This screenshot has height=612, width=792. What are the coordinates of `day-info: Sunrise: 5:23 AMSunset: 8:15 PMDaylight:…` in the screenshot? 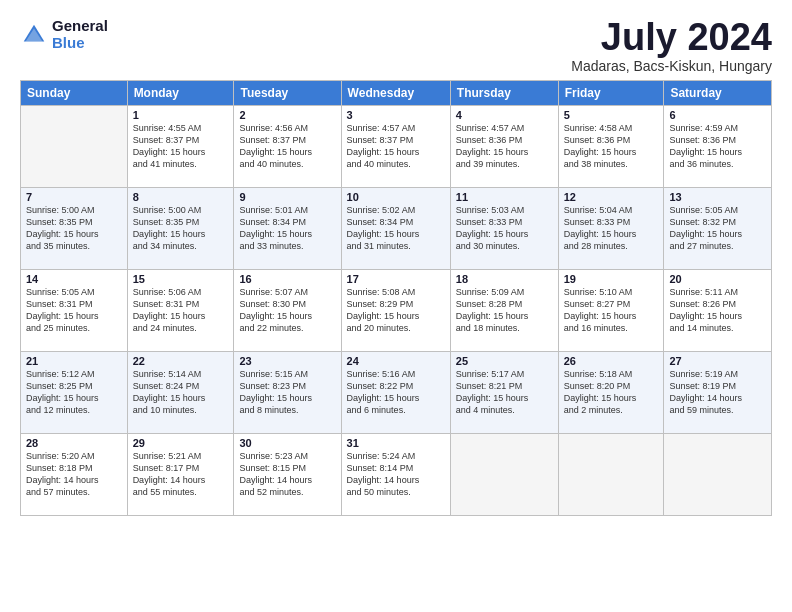 It's located at (287, 474).